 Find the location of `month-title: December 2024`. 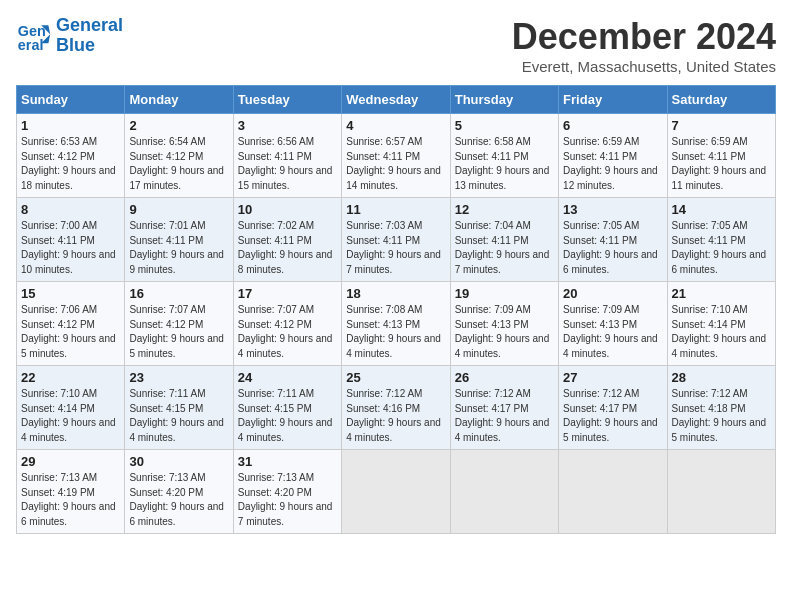

month-title: December 2024 is located at coordinates (644, 37).